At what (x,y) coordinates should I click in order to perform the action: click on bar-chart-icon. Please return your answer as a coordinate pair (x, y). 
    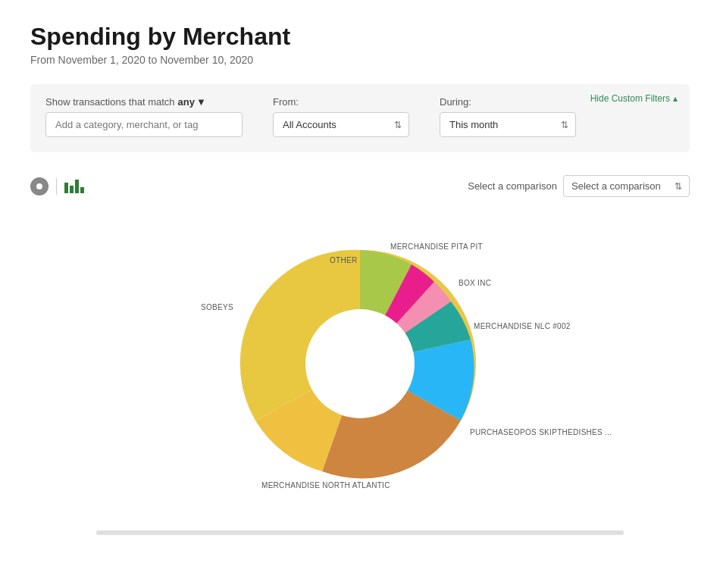
    Looking at the image, I should click on (74, 186).